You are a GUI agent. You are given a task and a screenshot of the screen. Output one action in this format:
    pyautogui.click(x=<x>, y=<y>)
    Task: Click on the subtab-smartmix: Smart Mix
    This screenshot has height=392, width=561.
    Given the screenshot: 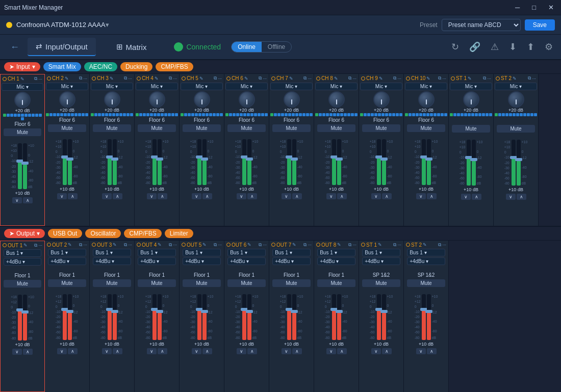 What is the action you would take?
    pyautogui.click(x=62, y=67)
    